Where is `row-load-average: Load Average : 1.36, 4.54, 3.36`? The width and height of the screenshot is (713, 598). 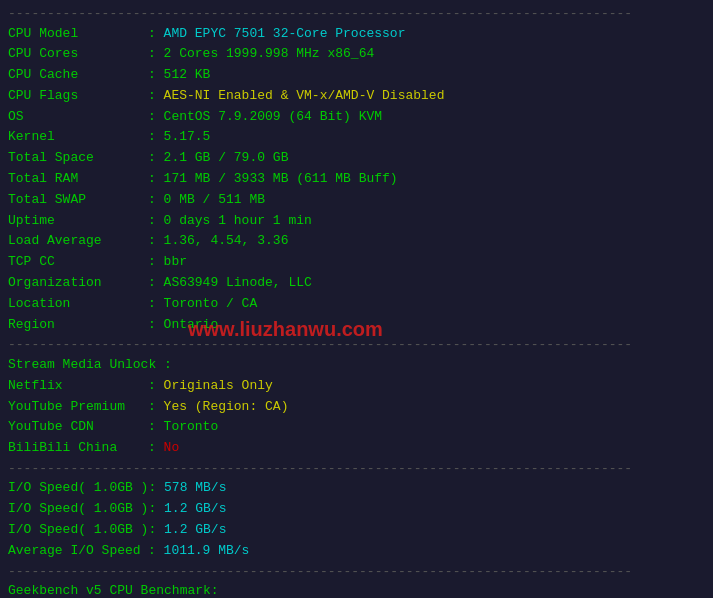
row-load-average: Load Average : 1.36, 4.54, 3.36 is located at coordinates (356, 242).